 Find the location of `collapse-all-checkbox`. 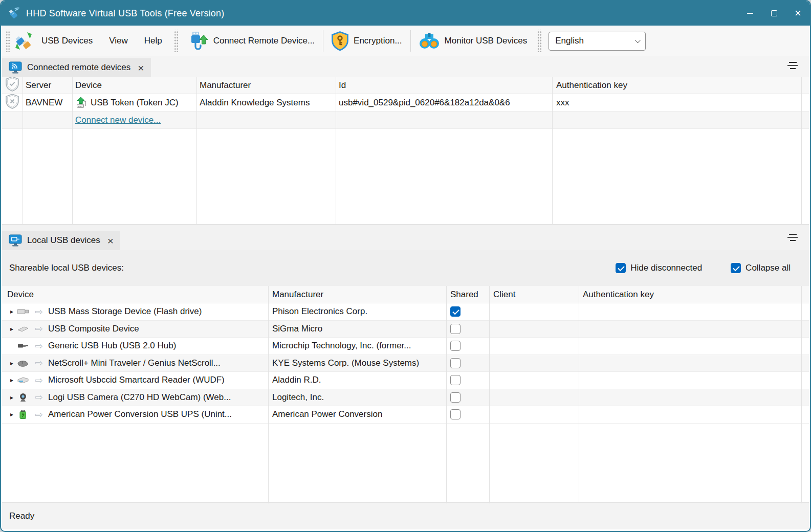

collapse-all-checkbox is located at coordinates (736, 268).